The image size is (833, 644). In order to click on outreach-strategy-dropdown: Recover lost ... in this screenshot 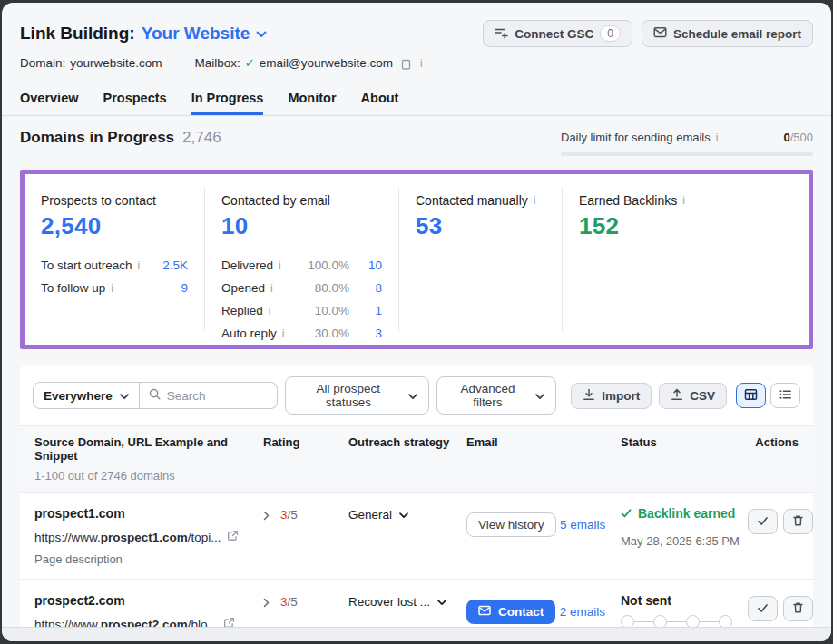, I will do `click(407, 600)`.